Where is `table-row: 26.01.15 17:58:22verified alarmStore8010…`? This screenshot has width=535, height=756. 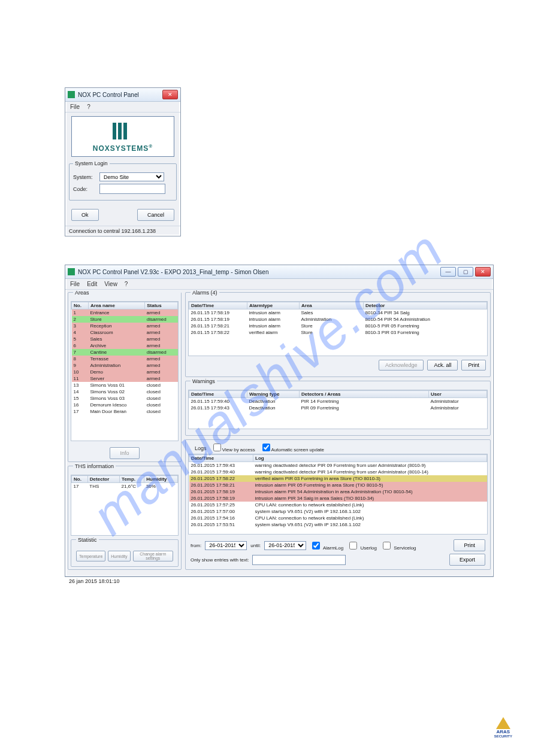
table-row: 26.01.15 17:58:22verified alarmStore8010… is located at coordinates (338, 333).